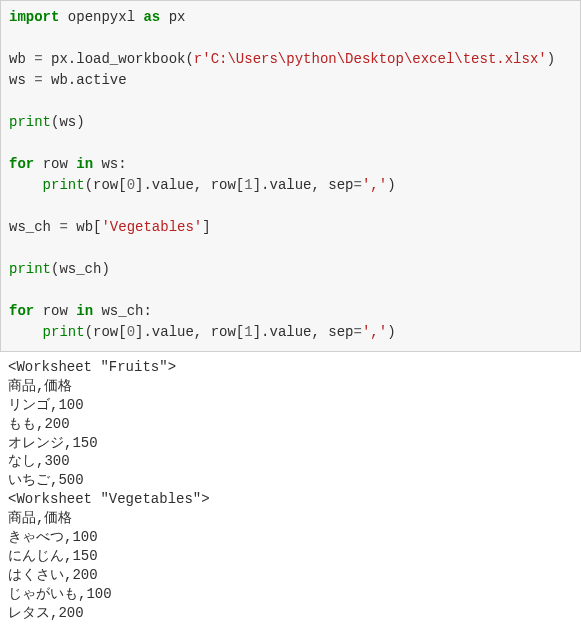 Image resolution: width=581 pixels, height=640 pixels. Describe the element at coordinates (80, 269) in the screenshot. I see `print-args: (ws_ch)` at that location.